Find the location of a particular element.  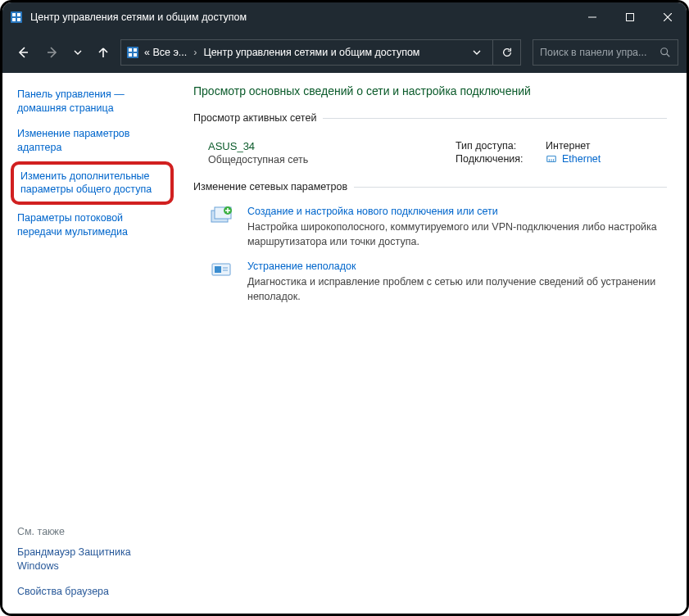

connections-link: Ethernet is located at coordinates (573, 159).